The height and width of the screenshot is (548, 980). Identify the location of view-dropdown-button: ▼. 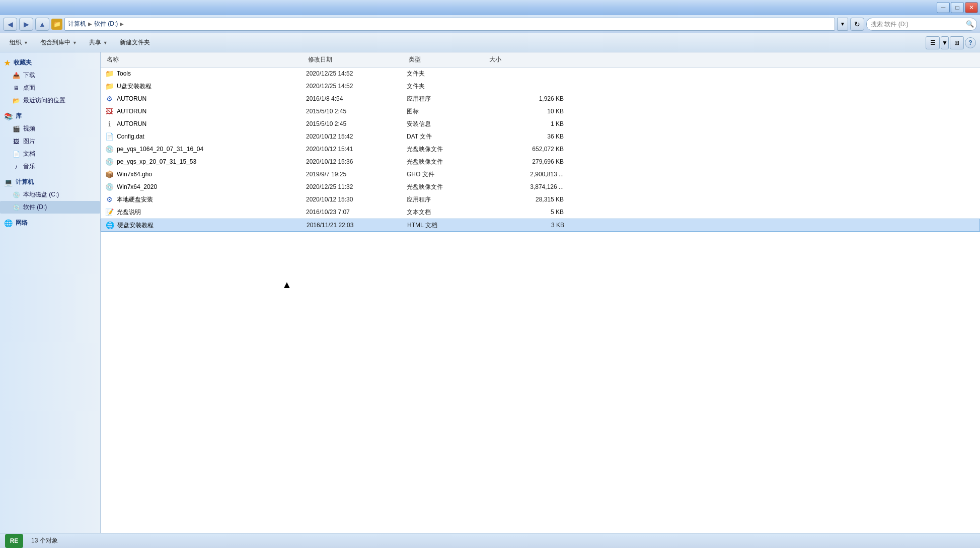
(945, 43).